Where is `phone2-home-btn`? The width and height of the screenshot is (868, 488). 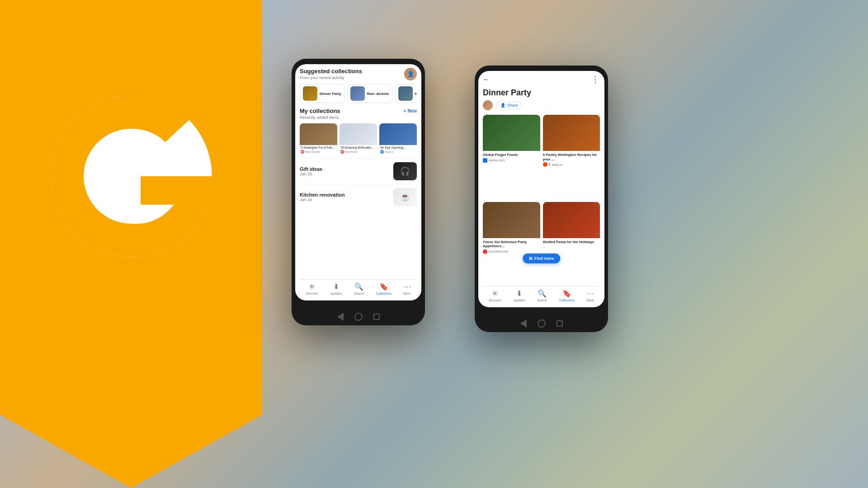 phone2-home-btn is located at coordinates (542, 324).